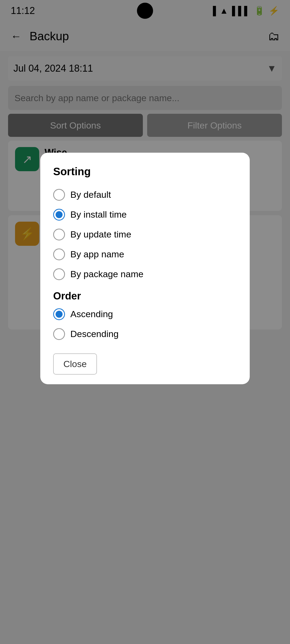 The image size is (290, 644). I want to click on sort-option-app-name: By app name, so click(145, 254).